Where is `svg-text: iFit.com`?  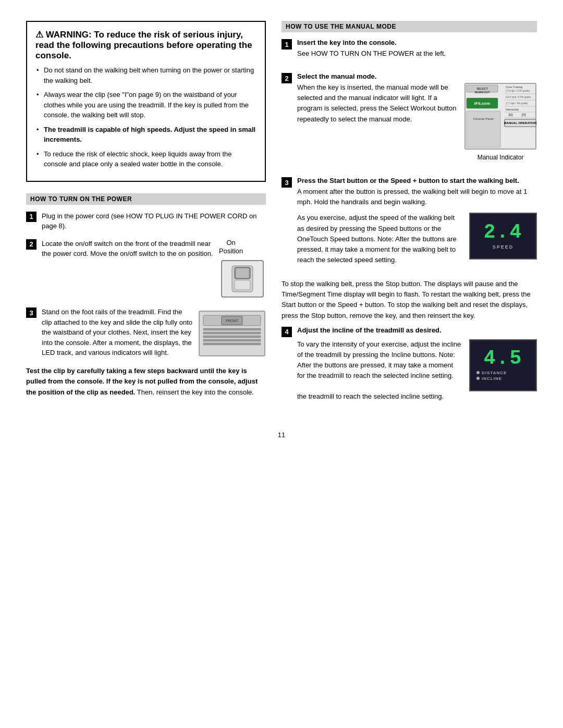
svg-text: iFit.com is located at coordinates (483, 103).